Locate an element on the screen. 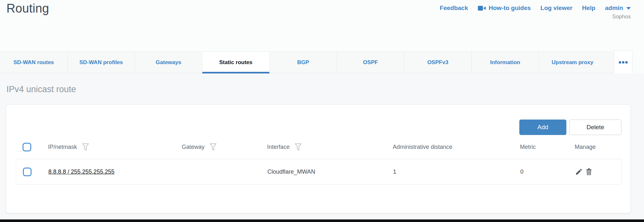 The image size is (644, 222). row-checkbox is located at coordinates (27, 172).